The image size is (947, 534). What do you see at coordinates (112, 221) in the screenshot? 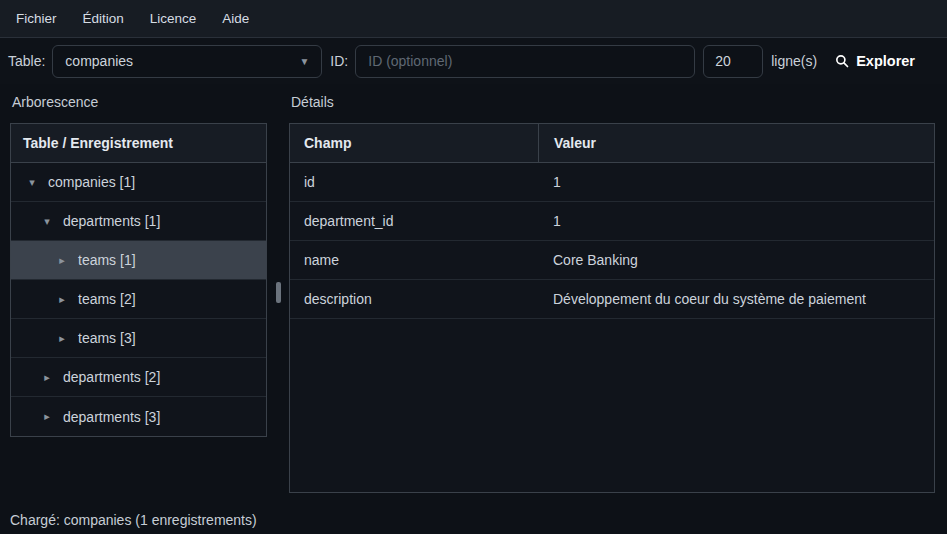
I see `tree-row-label: departments [1]` at bounding box center [112, 221].